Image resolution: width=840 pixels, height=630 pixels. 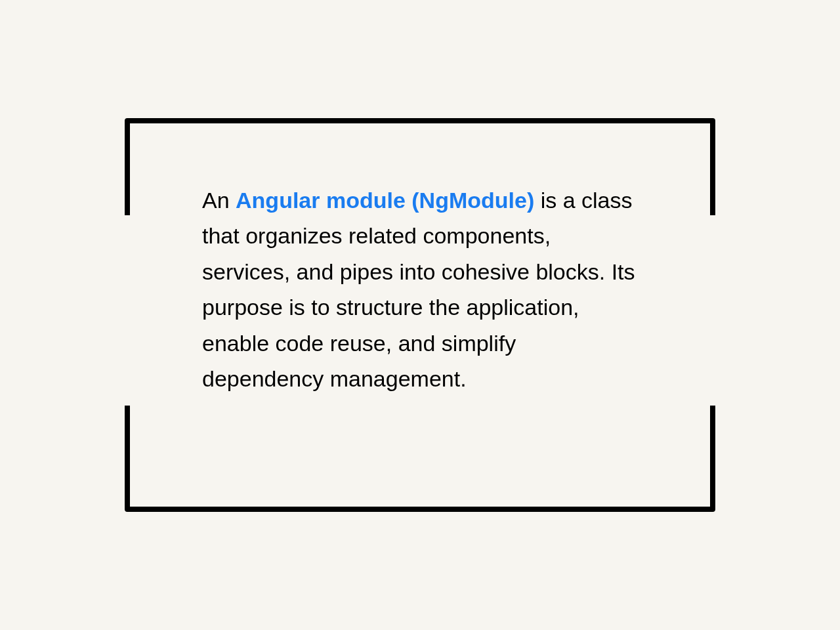 I want to click on border-gap-left, so click(x=127, y=310).